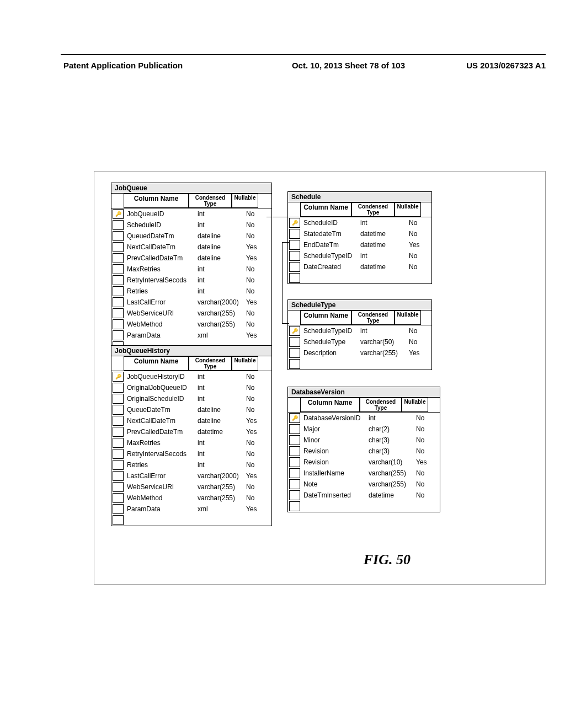 The height and width of the screenshot is (728, 565). I want to click on cell-name: InstallerName, so click(334, 473).